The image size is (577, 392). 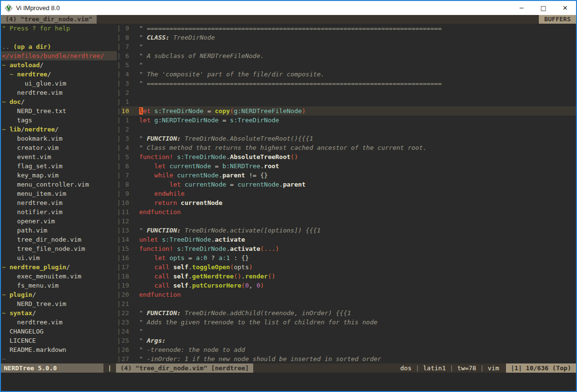 I want to click on code-line: 23" Adds the given treenode to the list …, so click(x=348, y=322).